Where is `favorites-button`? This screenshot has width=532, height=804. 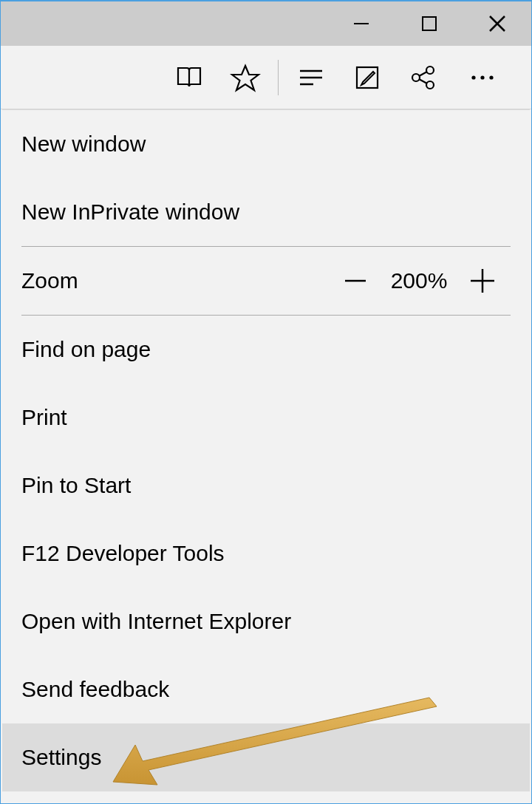
favorites-button is located at coordinates (245, 78).